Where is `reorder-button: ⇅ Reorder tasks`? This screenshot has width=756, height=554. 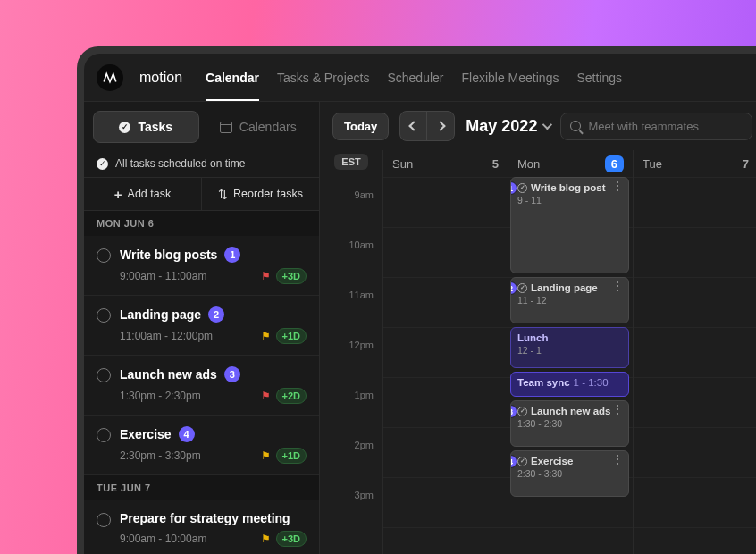 reorder-button: ⇅ Reorder tasks is located at coordinates (261, 194).